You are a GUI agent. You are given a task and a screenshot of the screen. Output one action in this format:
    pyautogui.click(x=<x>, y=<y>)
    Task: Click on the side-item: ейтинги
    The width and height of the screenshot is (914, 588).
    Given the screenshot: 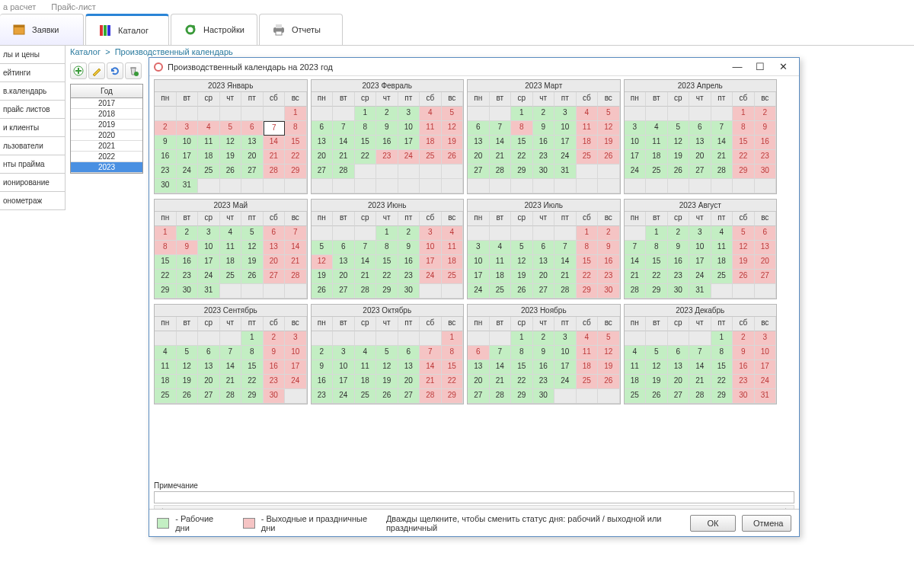 What is the action you would take?
    pyautogui.click(x=33, y=73)
    